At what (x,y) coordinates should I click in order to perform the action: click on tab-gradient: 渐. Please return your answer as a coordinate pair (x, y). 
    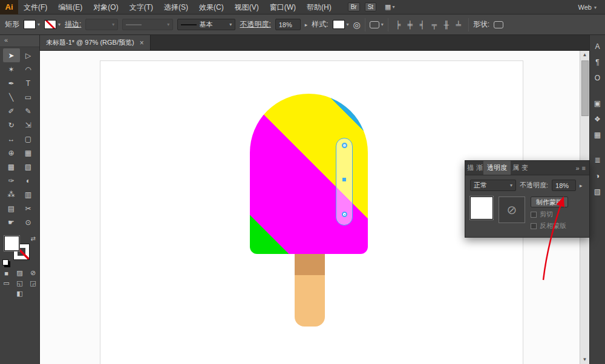
    Looking at the image, I should click on (479, 168).